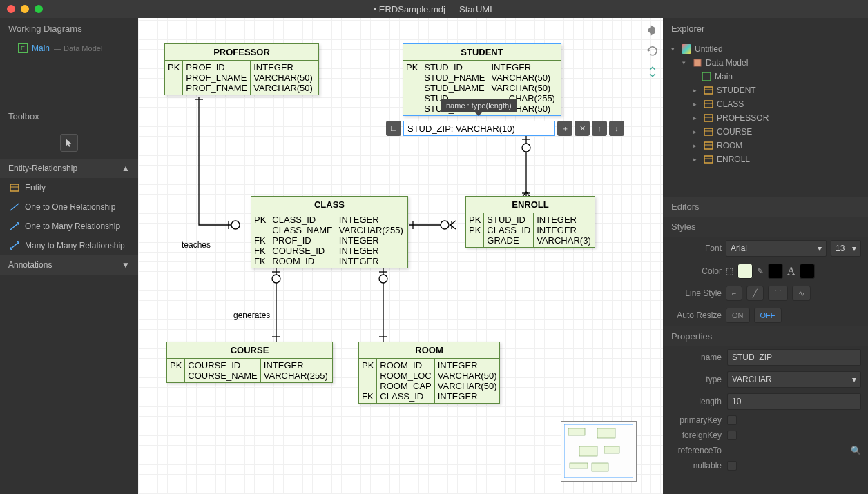 Image resolution: width=868 pixels, height=494 pixels. What do you see at coordinates (434, 10) in the screenshot?
I see `window-title: • ERDSample.mdj — StarUML` at bounding box center [434, 10].